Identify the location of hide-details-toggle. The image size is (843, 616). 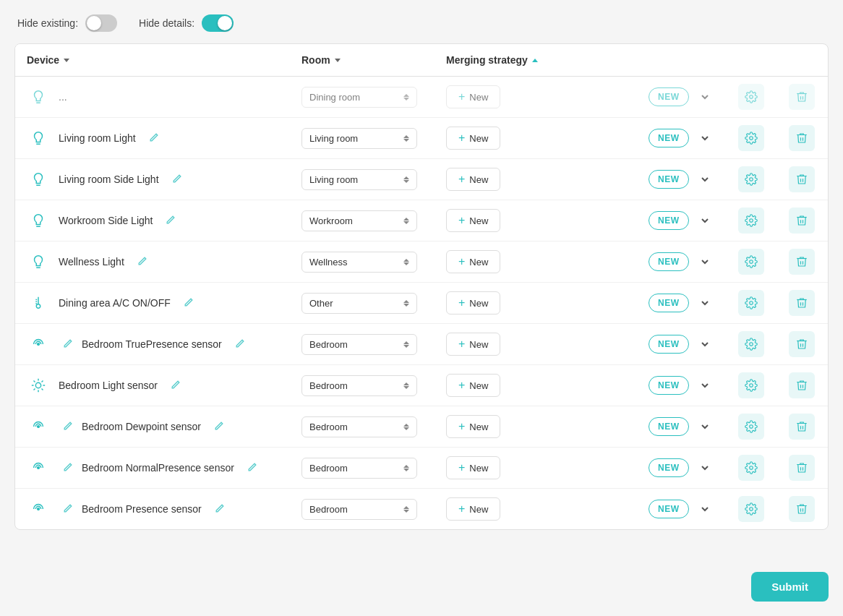
(218, 23).